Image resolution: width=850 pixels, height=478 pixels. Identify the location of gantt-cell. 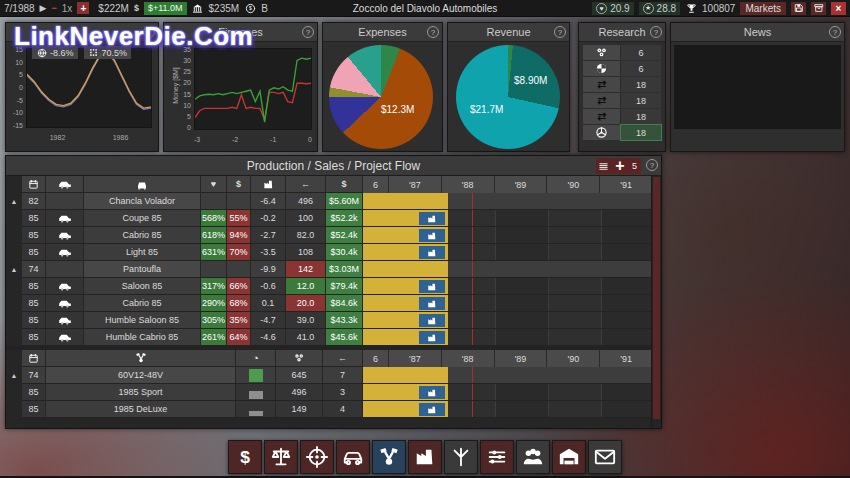
(508, 270).